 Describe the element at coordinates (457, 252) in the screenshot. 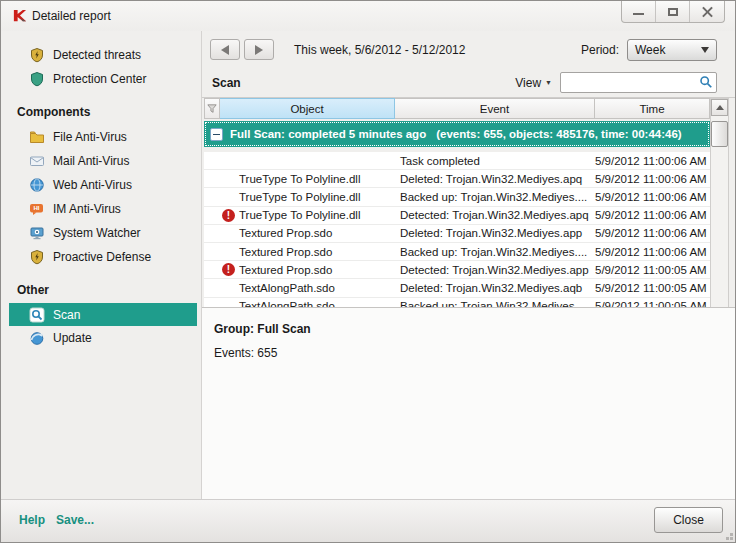

I see `table-row: !Textured Prop.sdoBacked up: Trojan.Win3…` at that location.